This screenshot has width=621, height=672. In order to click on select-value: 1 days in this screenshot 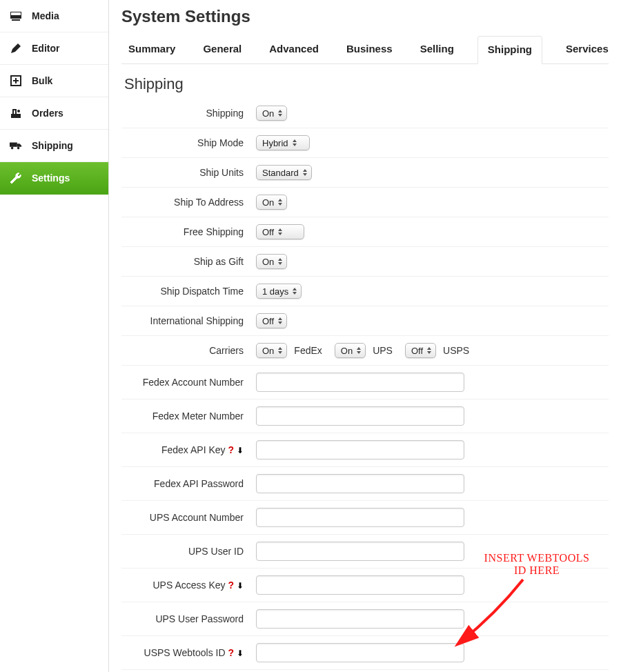, I will do `click(275, 291)`.